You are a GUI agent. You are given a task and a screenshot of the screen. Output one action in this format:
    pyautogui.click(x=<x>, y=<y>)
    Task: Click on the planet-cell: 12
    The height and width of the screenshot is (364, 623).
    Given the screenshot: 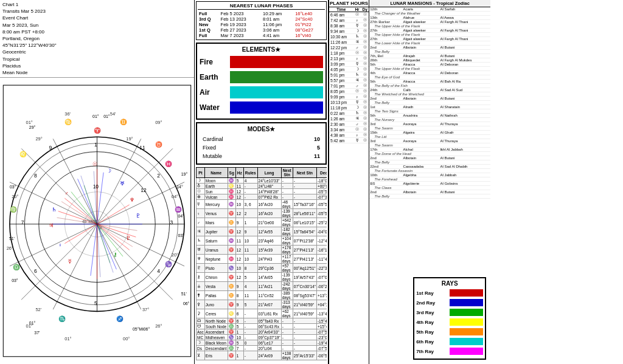 What is the action you would take?
    pyautogui.click(x=240, y=214)
    